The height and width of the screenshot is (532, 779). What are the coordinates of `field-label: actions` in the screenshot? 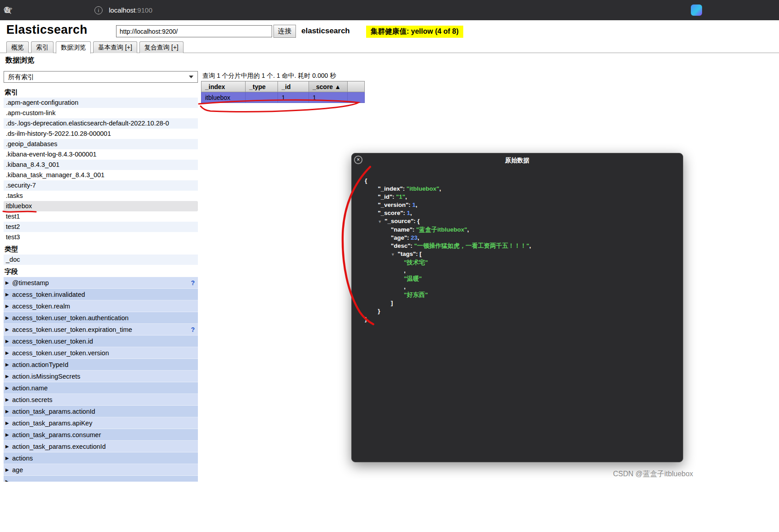 It's located at (103, 458).